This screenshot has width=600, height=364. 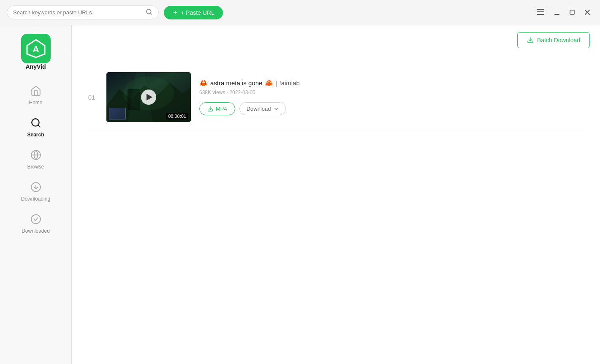 I want to click on download-label: Download, so click(x=259, y=109).